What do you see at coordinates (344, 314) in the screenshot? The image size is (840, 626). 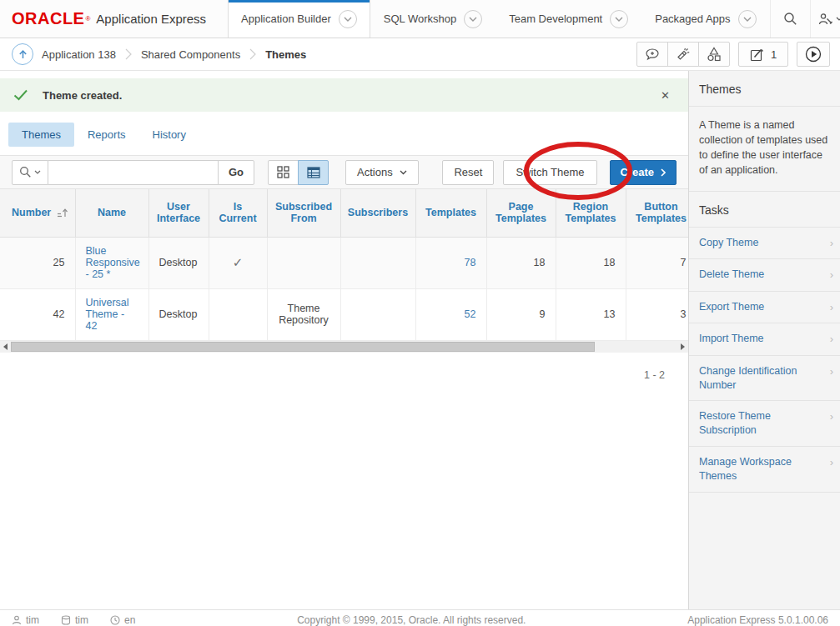 I see `table-row: 42 Universal Theme - 42 Desktop Theme Re…` at bounding box center [344, 314].